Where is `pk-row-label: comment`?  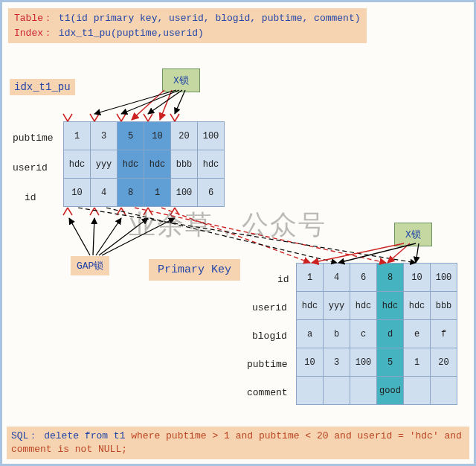
pk-row-label: comment is located at coordinates (268, 393).